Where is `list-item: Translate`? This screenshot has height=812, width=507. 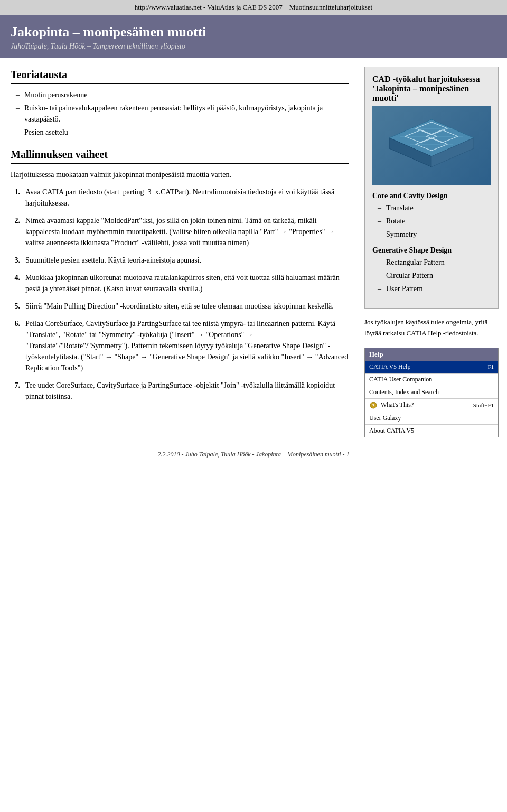 list-item: Translate is located at coordinates (434, 208).